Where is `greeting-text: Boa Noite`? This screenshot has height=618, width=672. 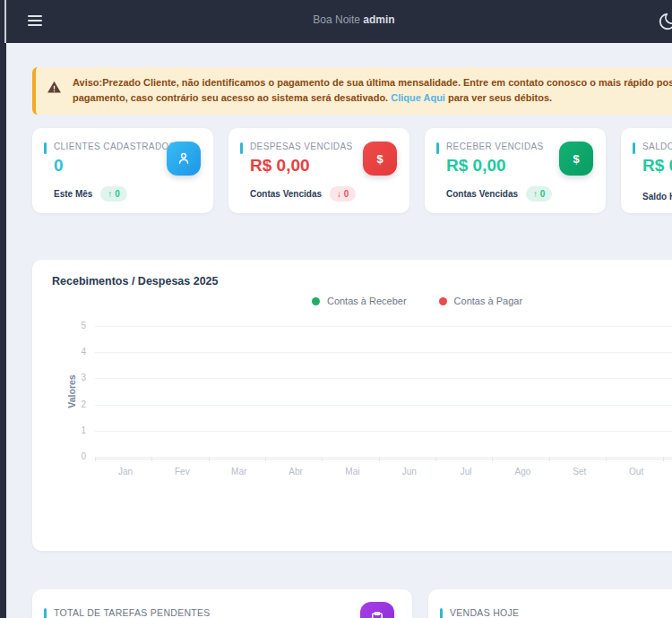
greeting-text: Boa Noite is located at coordinates (337, 20).